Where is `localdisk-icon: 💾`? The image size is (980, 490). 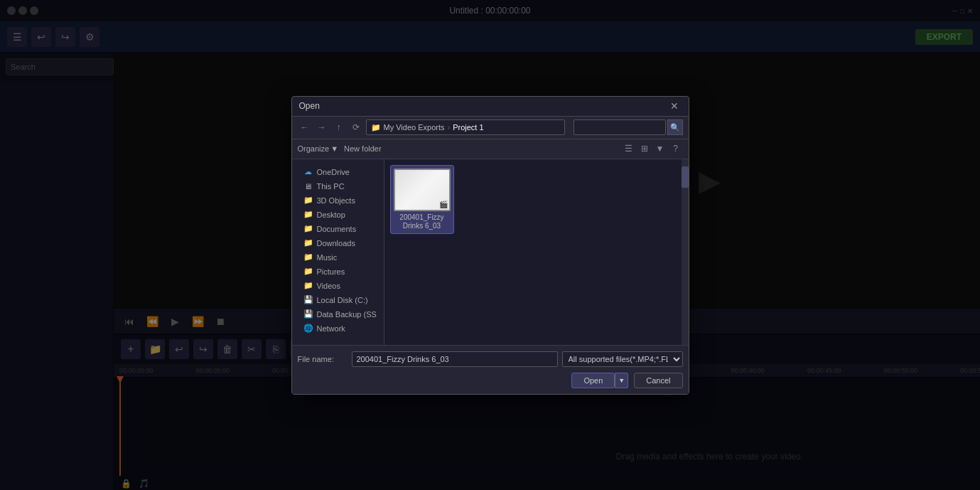 localdisk-icon: 💾 is located at coordinates (308, 300).